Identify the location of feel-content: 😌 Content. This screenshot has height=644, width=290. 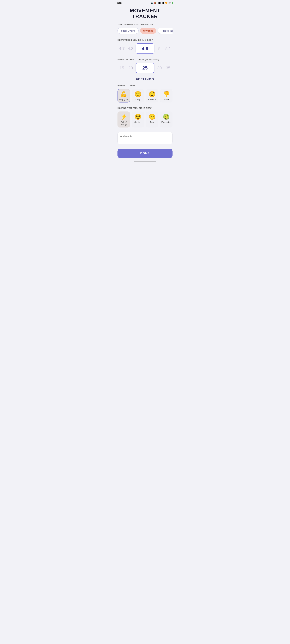
(138, 120).